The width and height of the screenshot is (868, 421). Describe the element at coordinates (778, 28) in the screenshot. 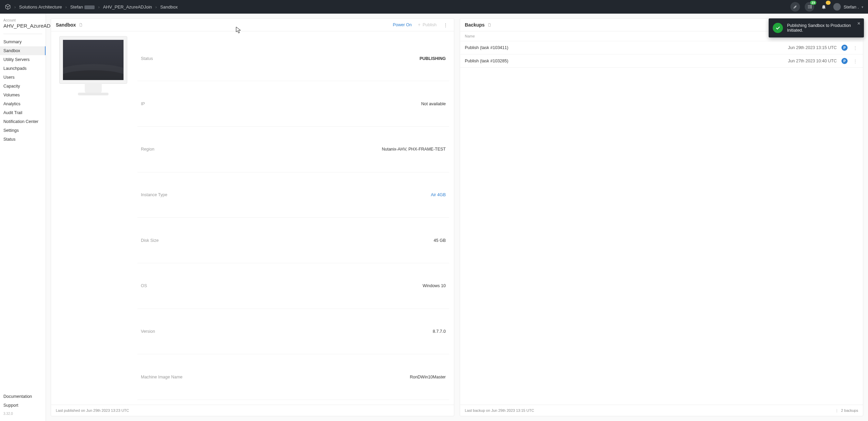

I see `check-icon` at that location.